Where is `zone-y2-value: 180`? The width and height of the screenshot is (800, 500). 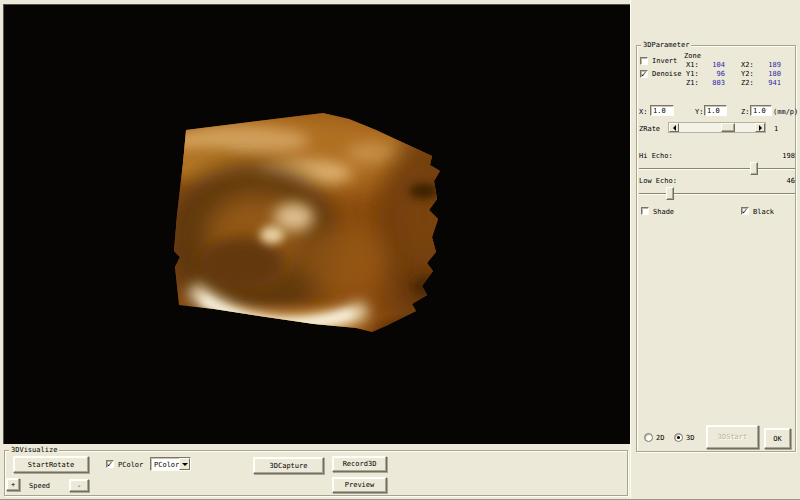
zone-y2-value: 180 is located at coordinates (768, 74).